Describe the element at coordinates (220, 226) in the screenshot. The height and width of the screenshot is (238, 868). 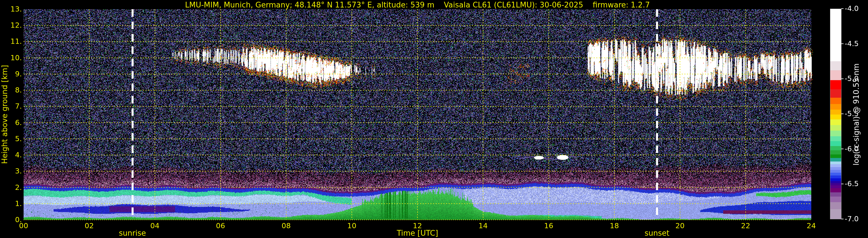
I see `x-tick-label-06: 06` at that location.